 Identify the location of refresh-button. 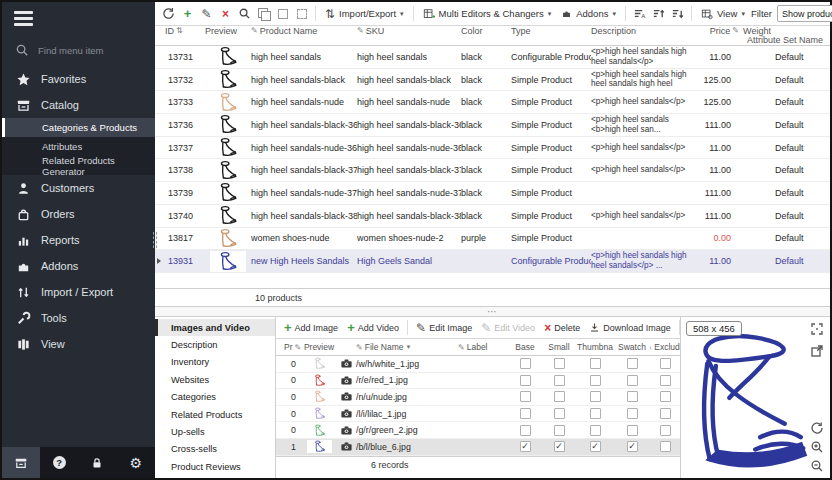
(168, 14).